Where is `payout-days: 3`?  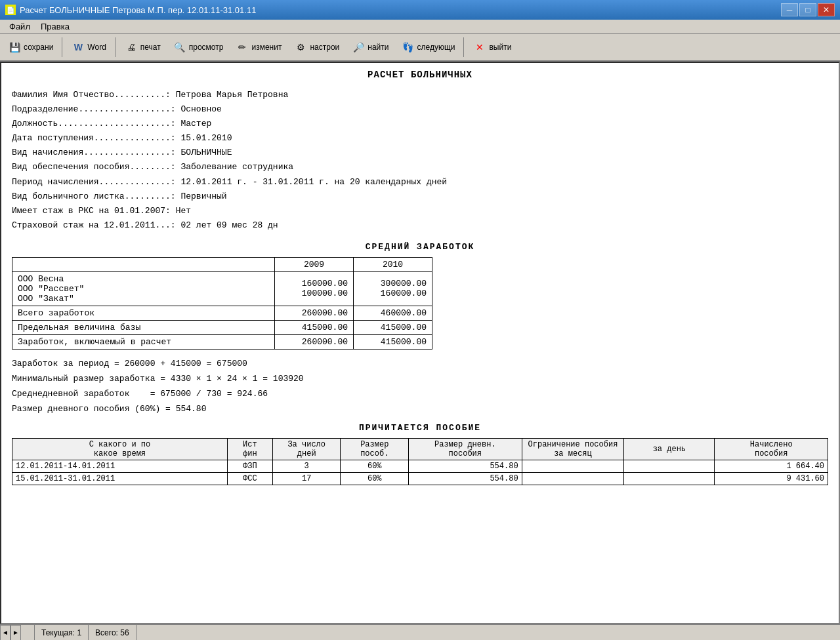
payout-days: 3 is located at coordinates (306, 466).